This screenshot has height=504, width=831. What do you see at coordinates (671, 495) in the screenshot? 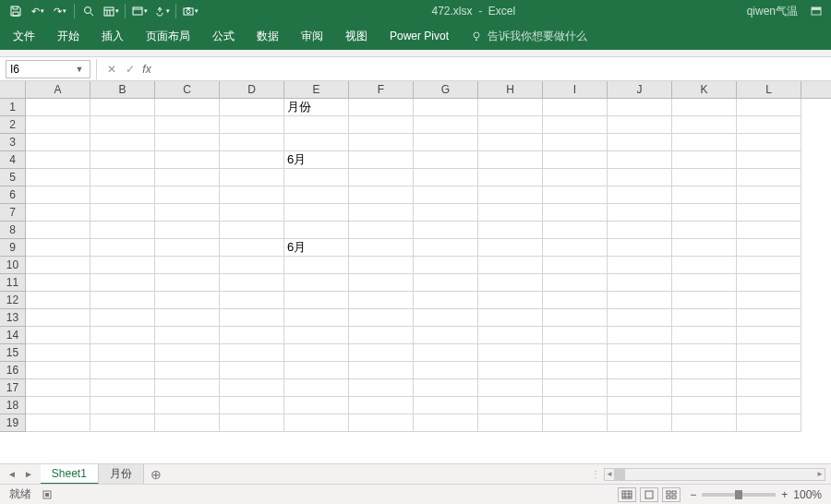
I see `view-page-break-button` at bounding box center [671, 495].